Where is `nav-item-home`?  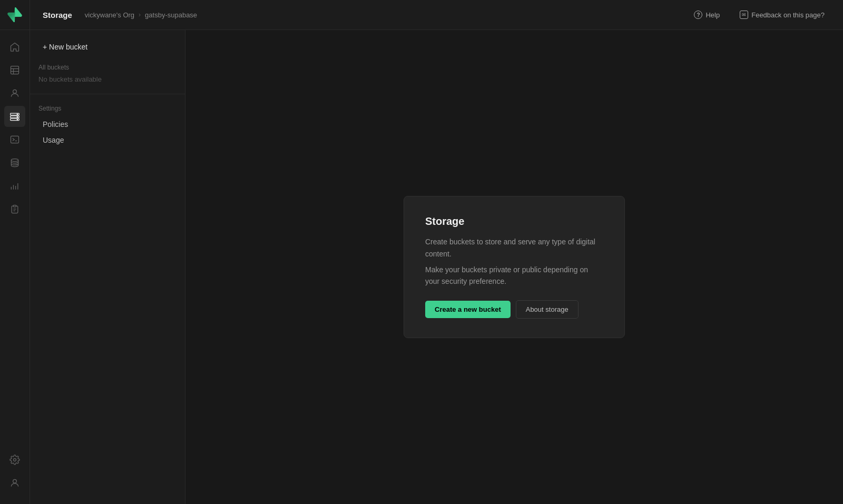 nav-item-home is located at coordinates (15, 47).